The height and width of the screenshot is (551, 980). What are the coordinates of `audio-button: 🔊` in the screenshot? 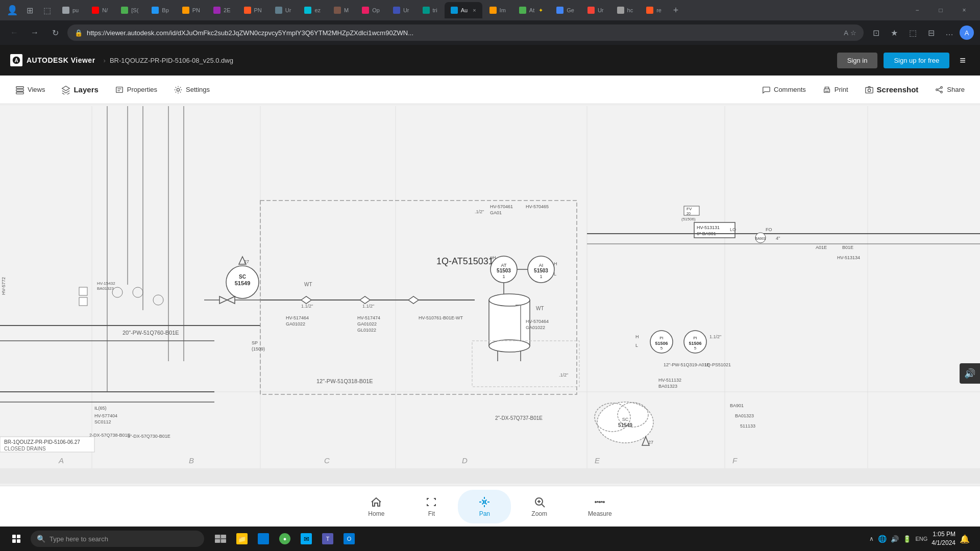 It's located at (970, 373).